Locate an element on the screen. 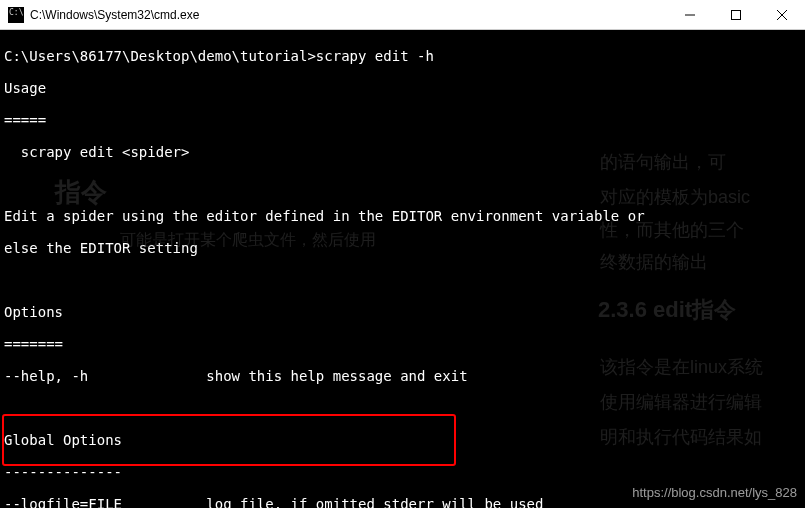 This screenshot has width=805, height=508. terminal-line: scrapy edit <spider> is located at coordinates (402, 152).